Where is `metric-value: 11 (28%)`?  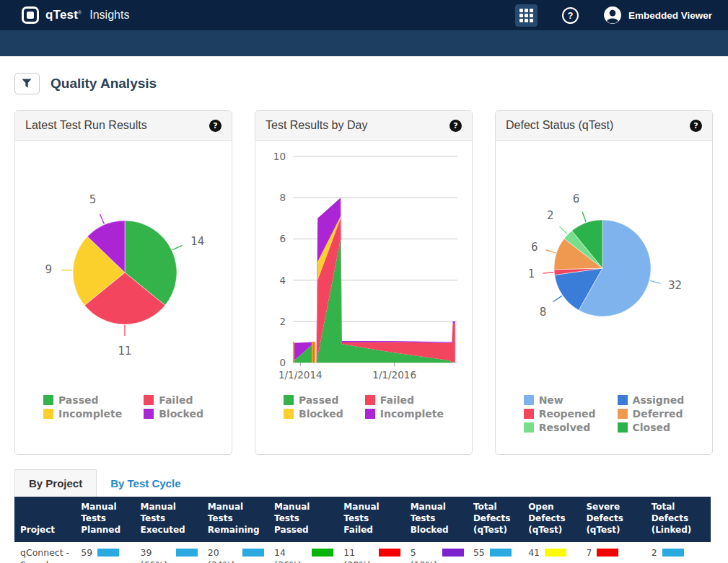
metric-value: 11 (28%) is located at coordinates (358, 555).